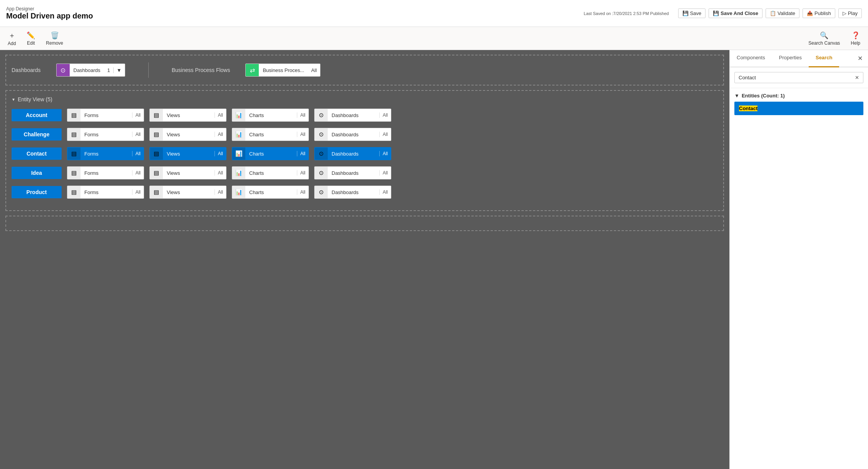  I want to click on account-forms-button: ▤ Forms All, so click(106, 115).